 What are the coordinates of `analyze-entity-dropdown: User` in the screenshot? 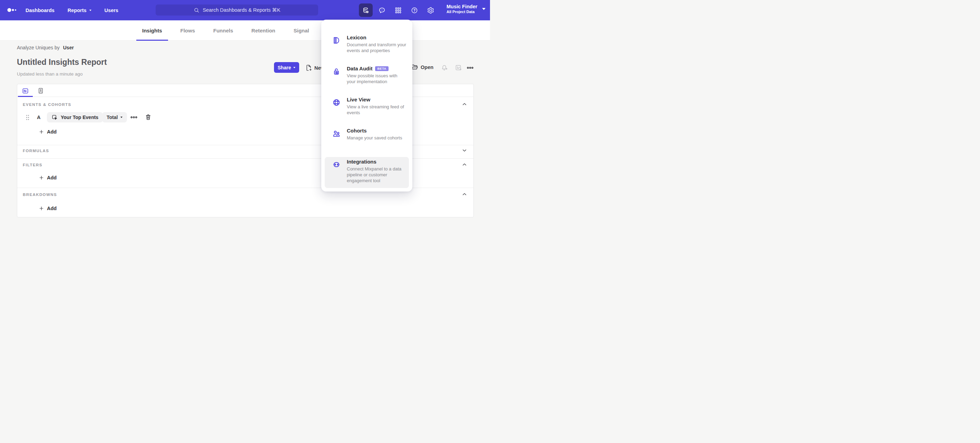 It's located at (68, 48).